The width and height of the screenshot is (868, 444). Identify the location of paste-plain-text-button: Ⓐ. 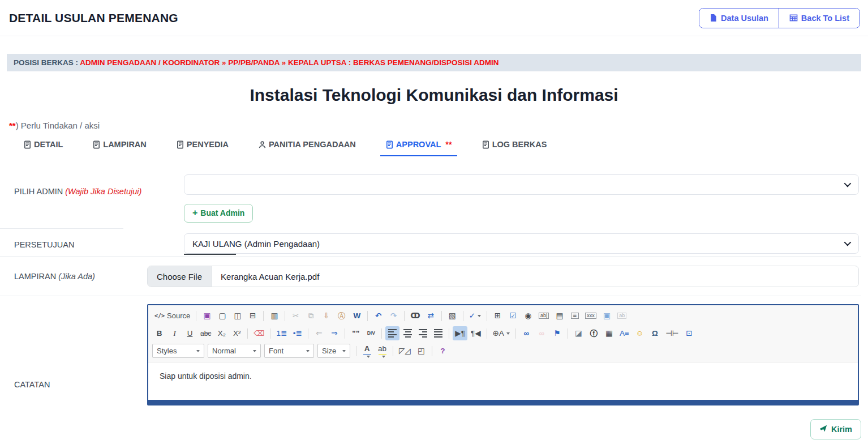
(342, 316).